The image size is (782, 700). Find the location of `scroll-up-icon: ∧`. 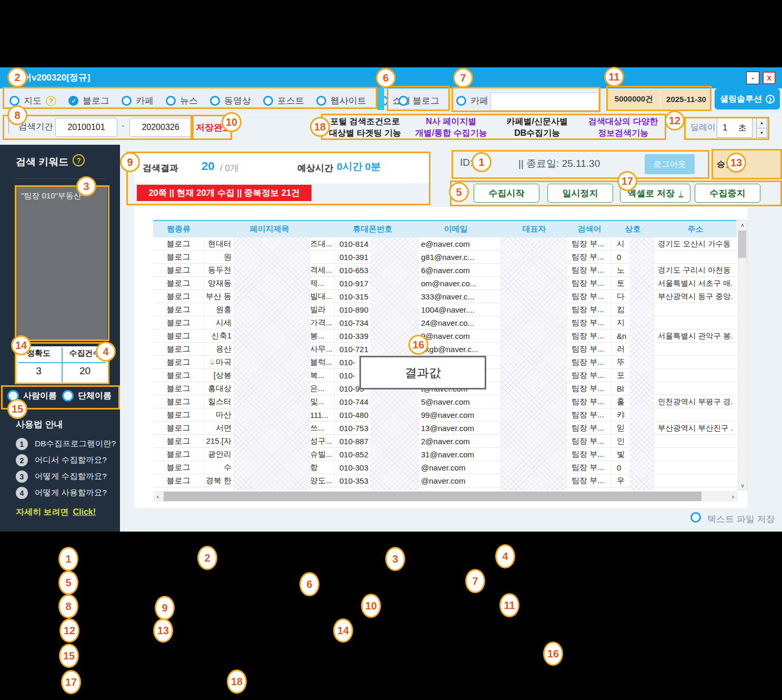

scroll-up-icon: ∧ is located at coordinates (743, 225).